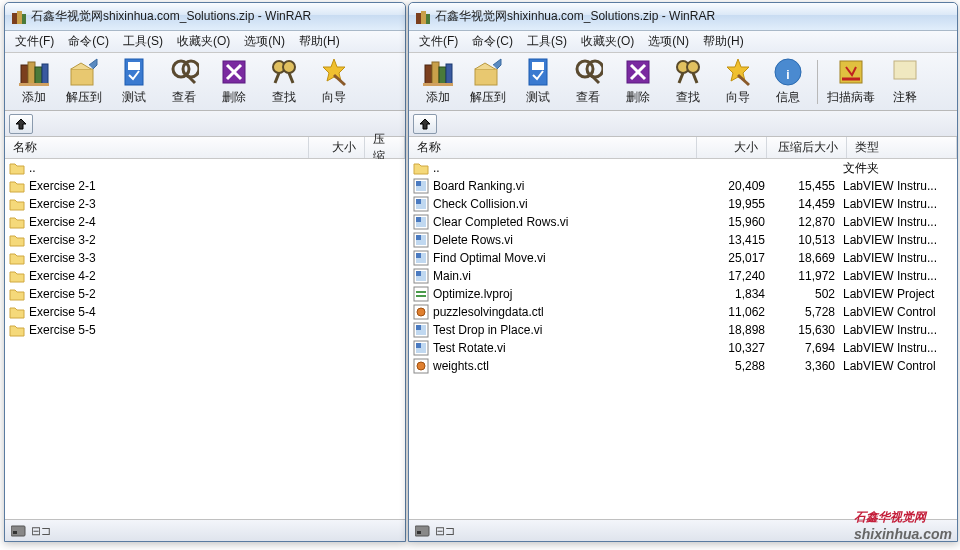 The height and width of the screenshot is (550, 960). What do you see at coordinates (575, 16) in the screenshot?
I see `window-title: 石鑫华视觉网shixinhua.com_Solutions.zip - WinR…` at bounding box center [575, 16].